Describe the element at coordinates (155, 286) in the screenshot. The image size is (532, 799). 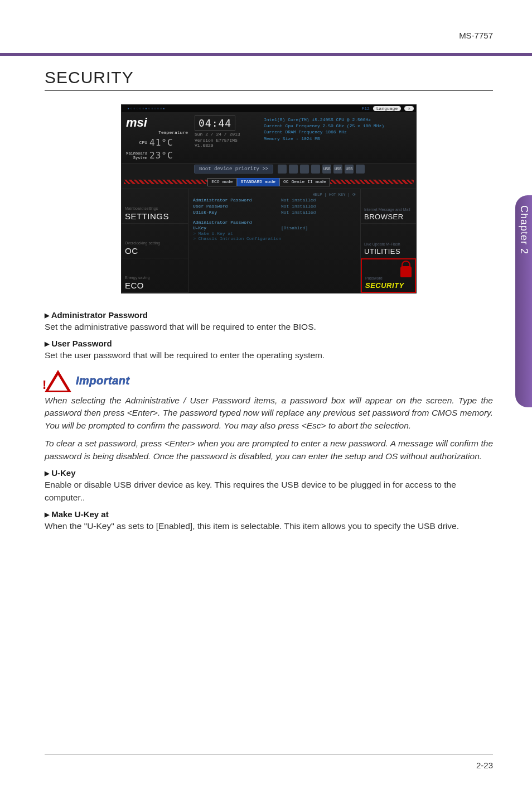
I see `tile-title: ECO` at that location.